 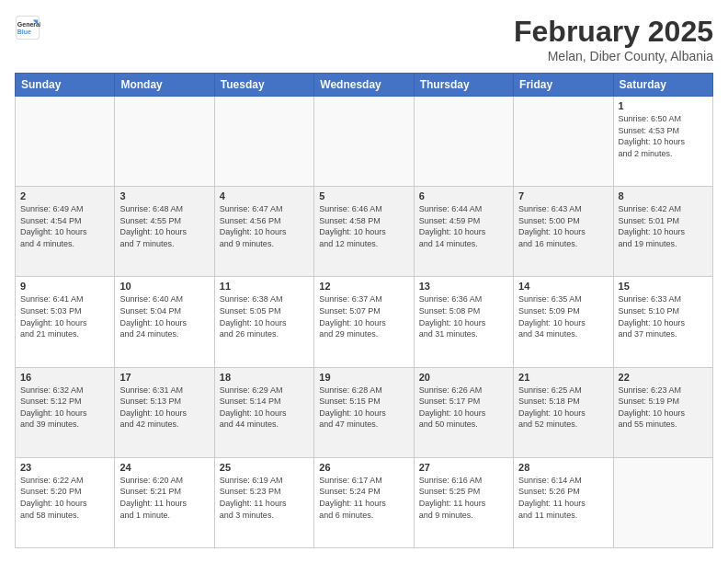 I want to click on cell-day-number: 24, so click(x=164, y=467).